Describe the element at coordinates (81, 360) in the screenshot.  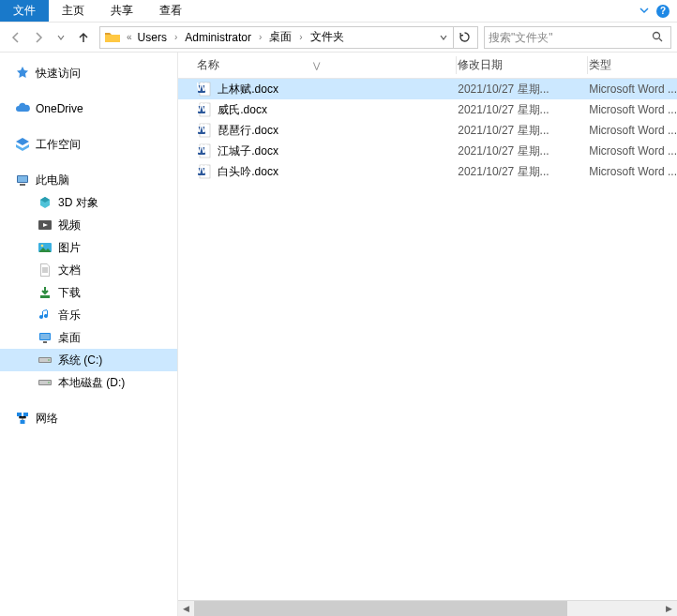
I see `tree-label: 系统 (C:)` at that location.